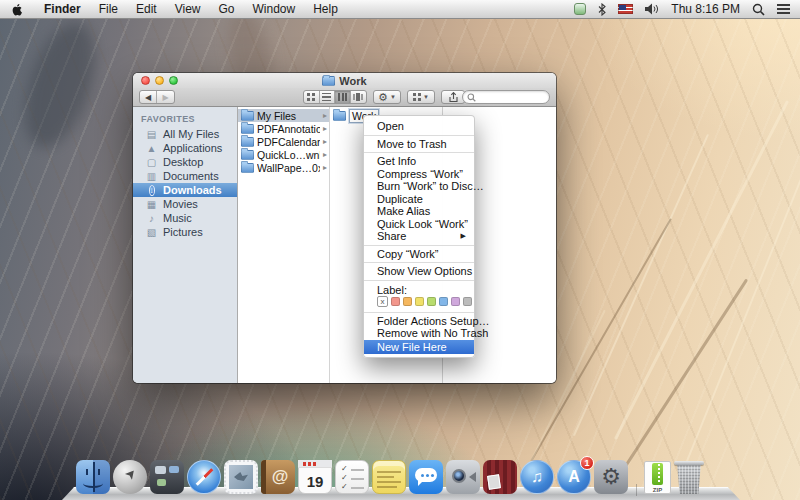 Image resolution: width=800 pixels, height=500 pixels. Describe the element at coordinates (178, 218) in the screenshot. I see `sidebar-item-label: Music` at that location.